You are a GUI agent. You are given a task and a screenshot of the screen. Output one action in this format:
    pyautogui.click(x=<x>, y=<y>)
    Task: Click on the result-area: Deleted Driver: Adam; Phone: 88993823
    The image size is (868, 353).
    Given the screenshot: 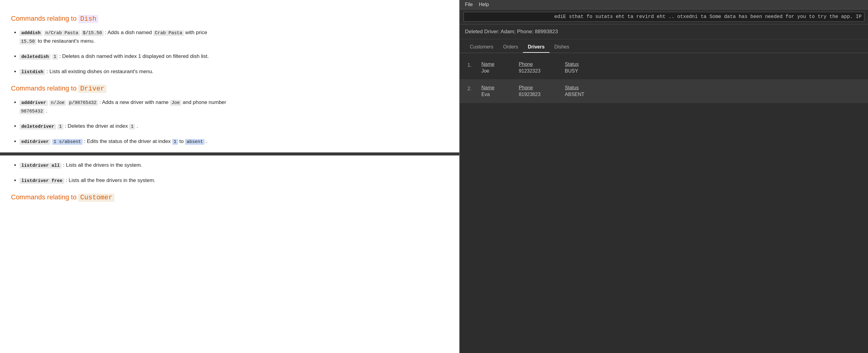 What is the action you would take?
    pyautogui.click(x=664, y=32)
    